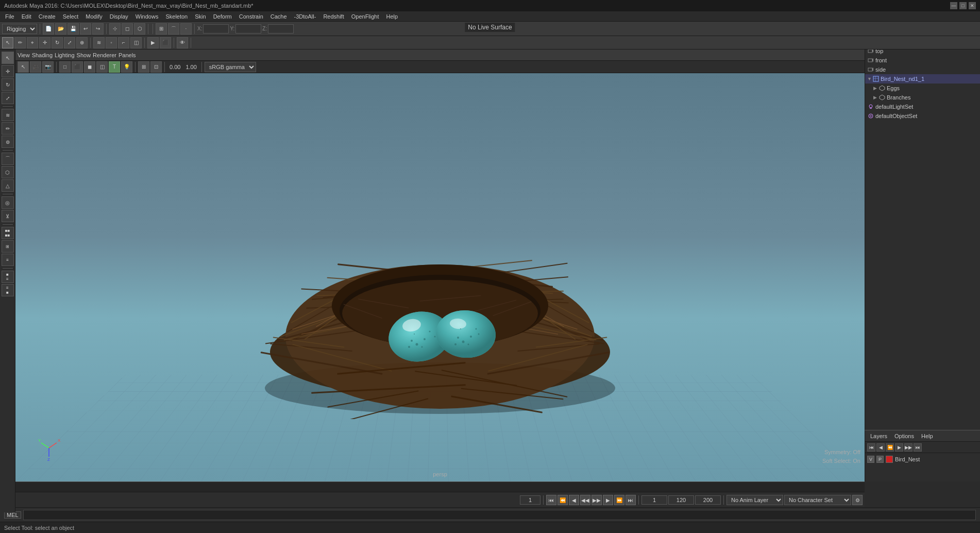 The image size is (980, 533). I want to click on menu-windows: Windows, so click(147, 16).